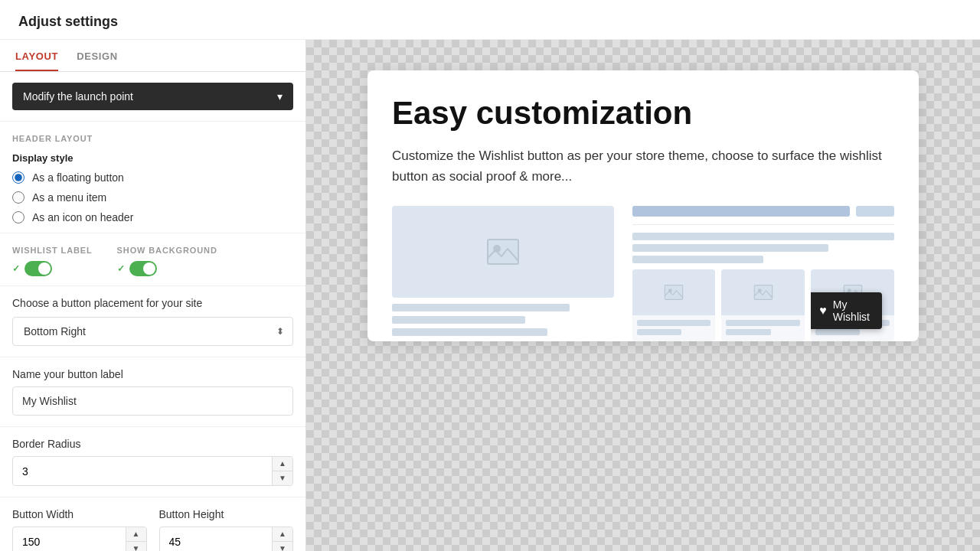  Describe the element at coordinates (763, 248) in the screenshot. I see `mockup-lines-right` at that location.